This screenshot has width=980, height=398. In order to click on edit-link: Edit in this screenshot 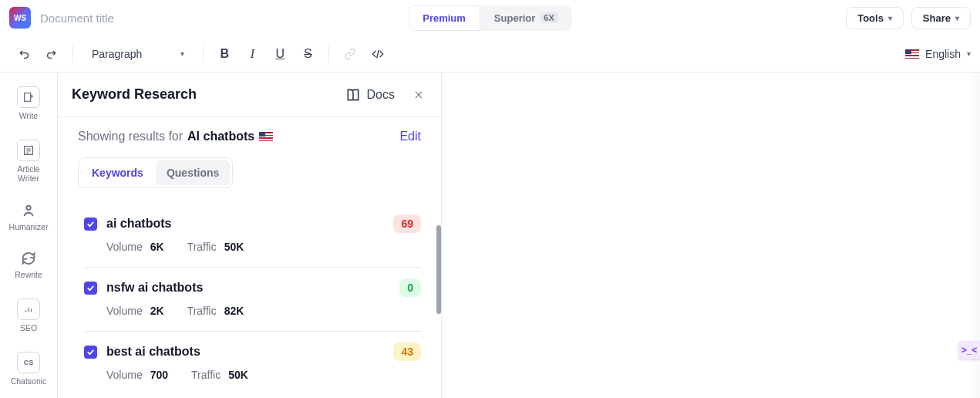, I will do `click(410, 137)`.